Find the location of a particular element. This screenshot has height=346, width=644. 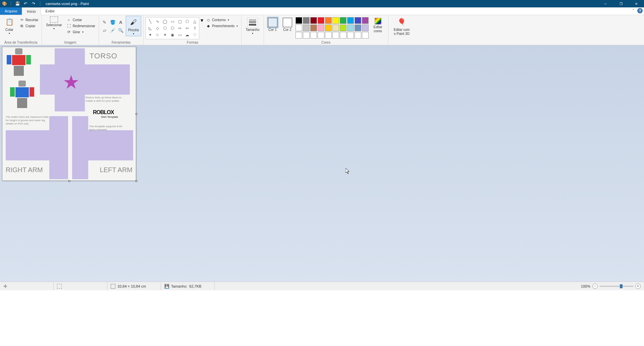

resize-button: ⛶ Redimensionar is located at coordinates (81, 26).